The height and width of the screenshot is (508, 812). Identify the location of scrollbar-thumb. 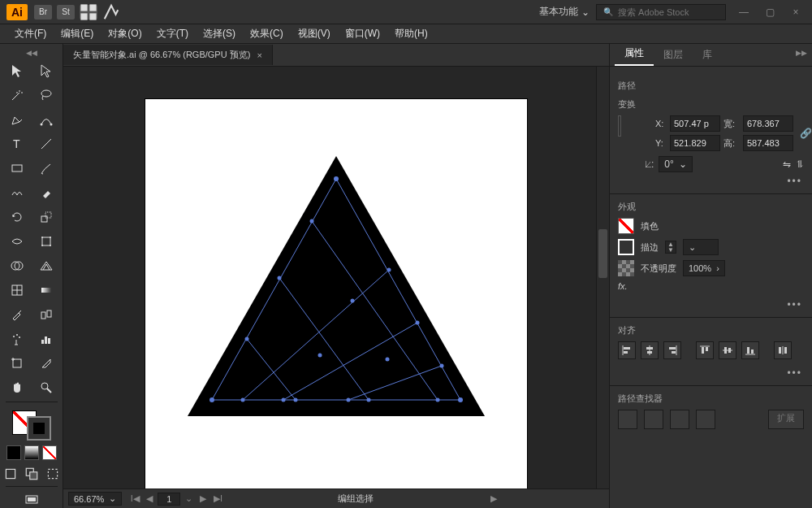
(603, 254).